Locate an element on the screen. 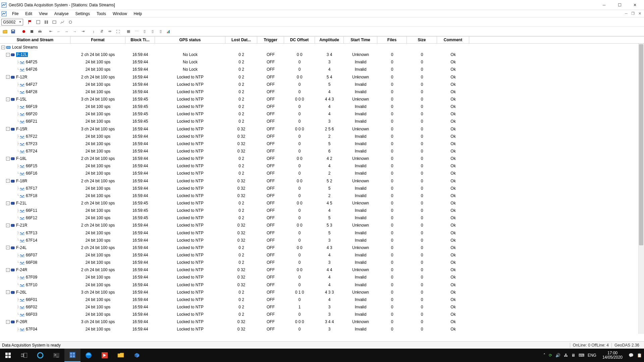  stream-row: └67F1024 bit 100 sps16:59:44Locked to NT… is located at coordinates (322, 285).